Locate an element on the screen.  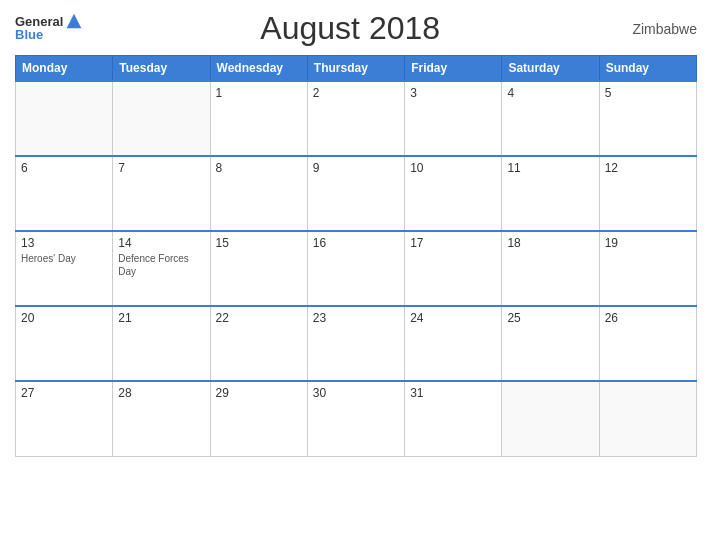
calendar-cell: 31 is located at coordinates (454, 418).